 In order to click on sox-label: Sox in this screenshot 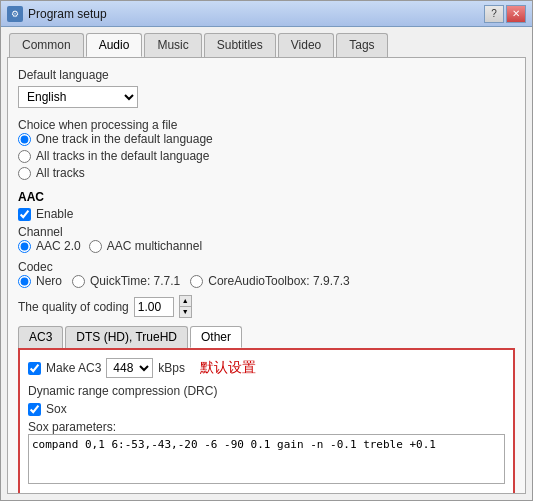, I will do `click(56, 409)`.